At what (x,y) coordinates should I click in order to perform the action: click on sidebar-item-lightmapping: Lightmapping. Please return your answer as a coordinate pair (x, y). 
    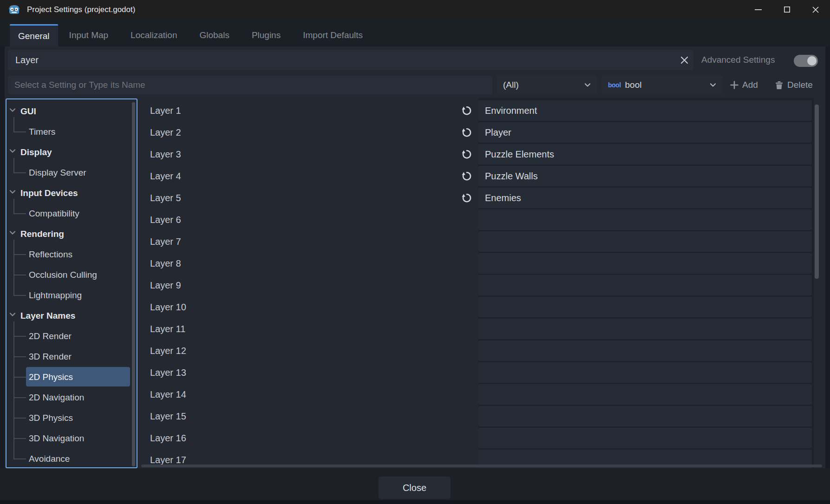
    Looking at the image, I should click on (72, 295).